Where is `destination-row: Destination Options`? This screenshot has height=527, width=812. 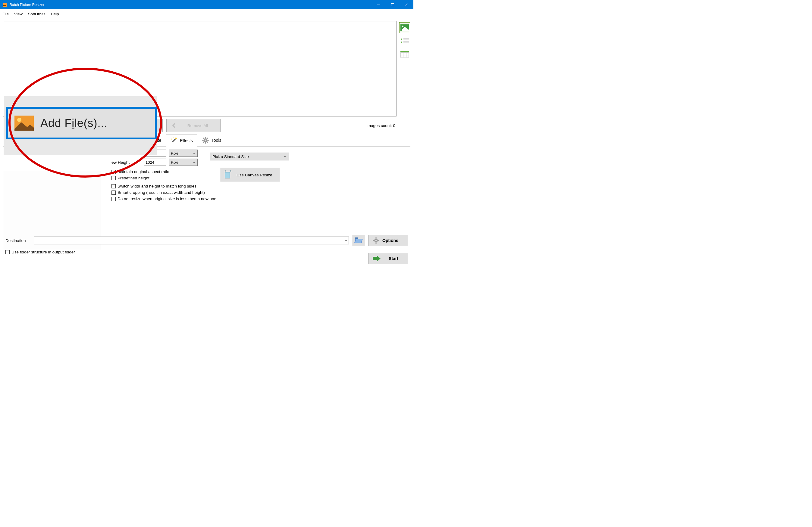
destination-row: Destination Options is located at coordinates (207, 241).